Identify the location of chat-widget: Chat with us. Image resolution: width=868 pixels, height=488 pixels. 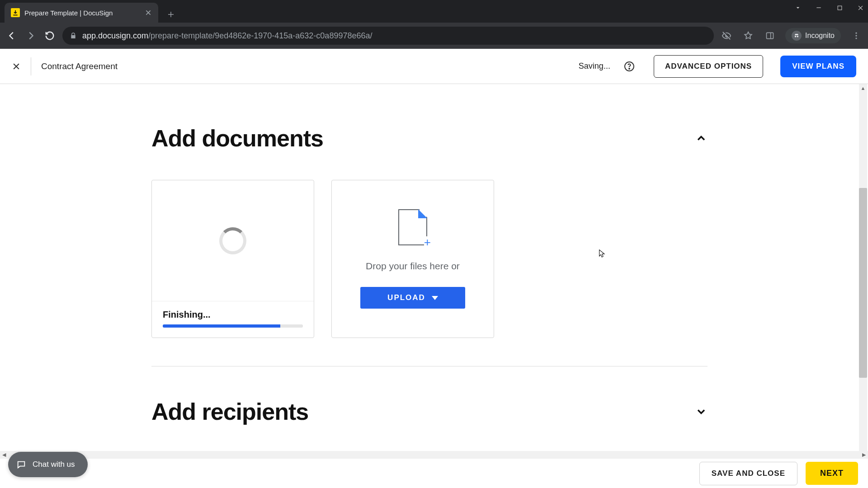
(48, 465).